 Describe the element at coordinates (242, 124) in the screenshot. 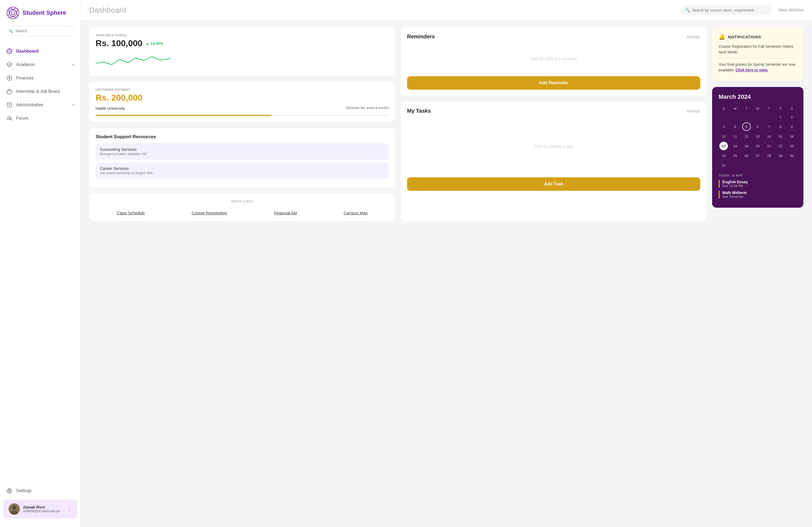

I see `column-1: AVAILABLE FUNDS Rs. 100,000 ▲ 14.50% UPC…` at that location.